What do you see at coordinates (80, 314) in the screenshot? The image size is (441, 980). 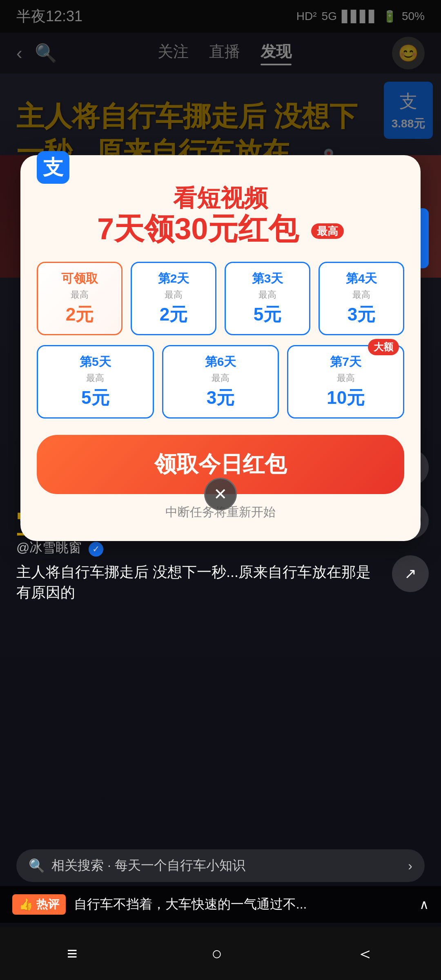 I see `day1-amount: 2元` at bounding box center [80, 314].